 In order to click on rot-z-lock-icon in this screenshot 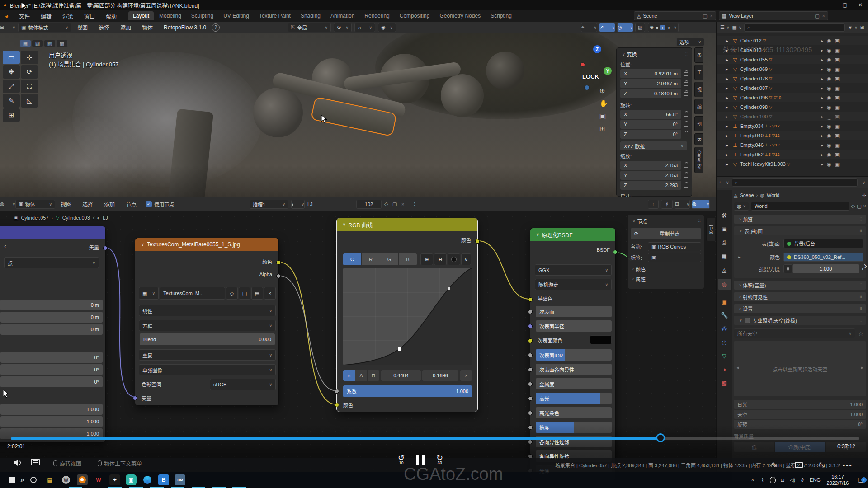, I will do `click(686, 135)`.